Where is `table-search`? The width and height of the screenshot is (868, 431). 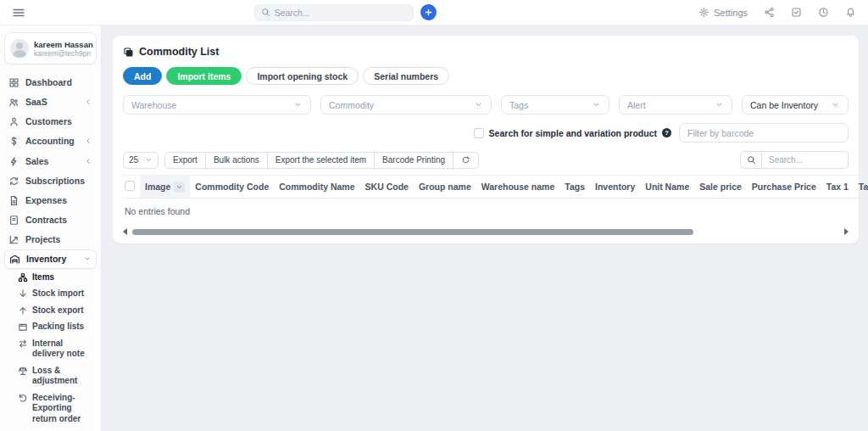 table-search is located at coordinates (794, 160).